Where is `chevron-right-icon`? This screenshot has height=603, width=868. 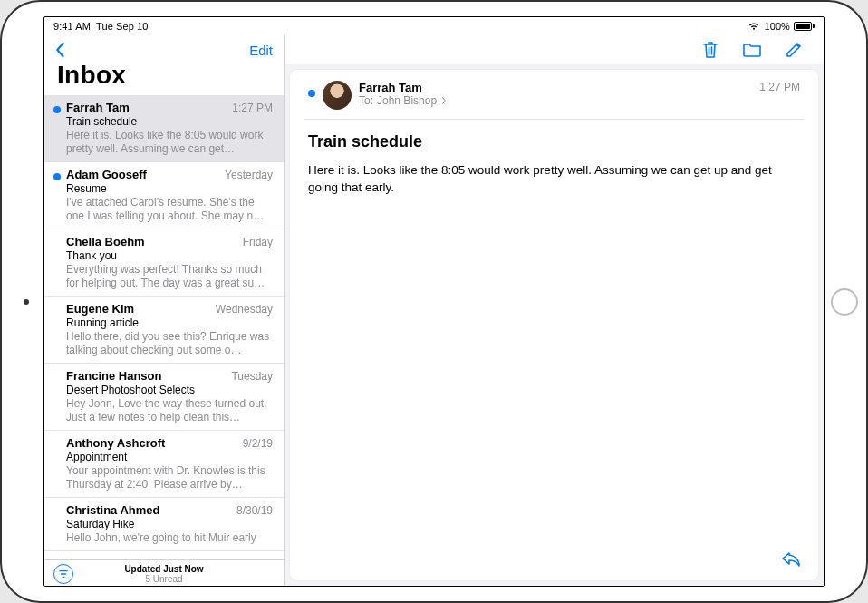 chevron-right-icon is located at coordinates (444, 101).